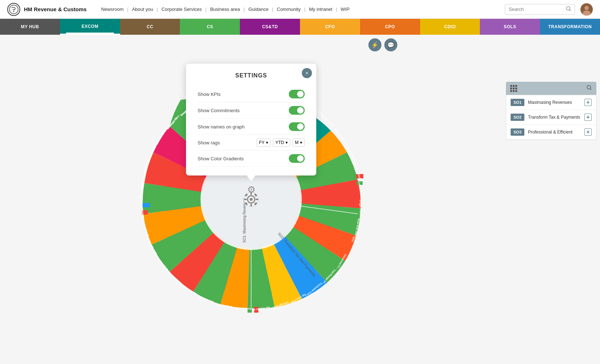 The image size is (600, 364). I want to click on setting-show-commitments: Show Commitments, so click(251, 111).